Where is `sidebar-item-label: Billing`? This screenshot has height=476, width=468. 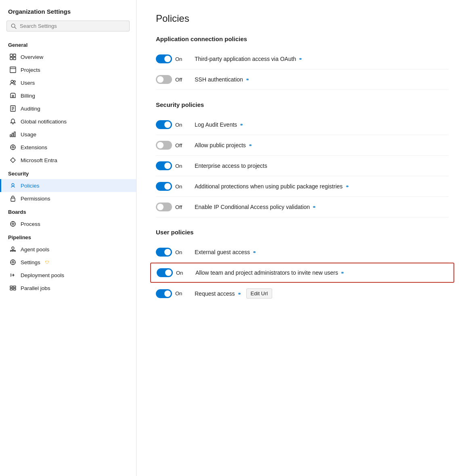
sidebar-item-label: Billing is located at coordinates (28, 96).